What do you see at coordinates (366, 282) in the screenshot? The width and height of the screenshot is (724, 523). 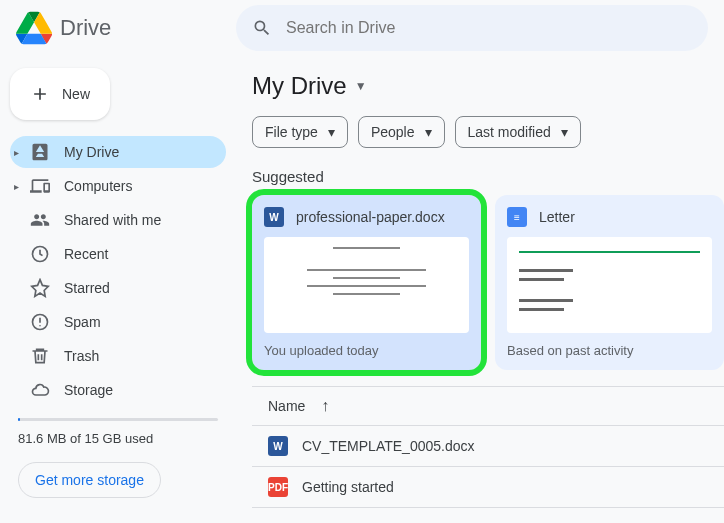 I see `suggested-card: W professional-paper.docx You uploaded t…` at bounding box center [366, 282].